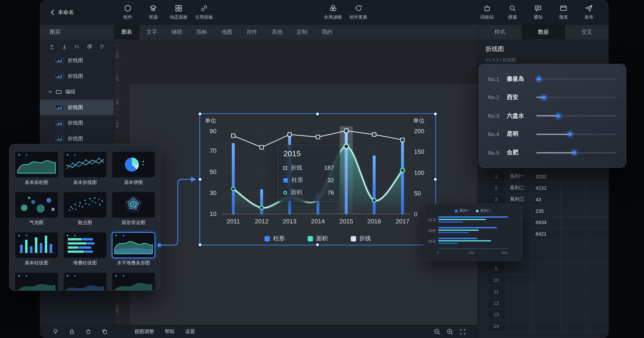  What do you see at coordinates (104, 331) in the screenshot?
I see `copy-icon` at bounding box center [104, 331].